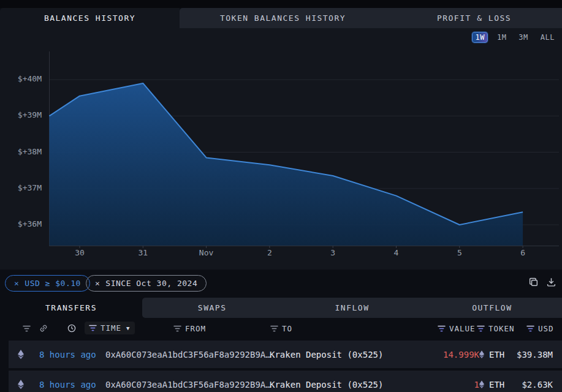 This screenshot has width=562, height=392. What do you see at coordinates (281, 4) in the screenshot?
I see `window-top-strip` at bounding box center [281, 4].